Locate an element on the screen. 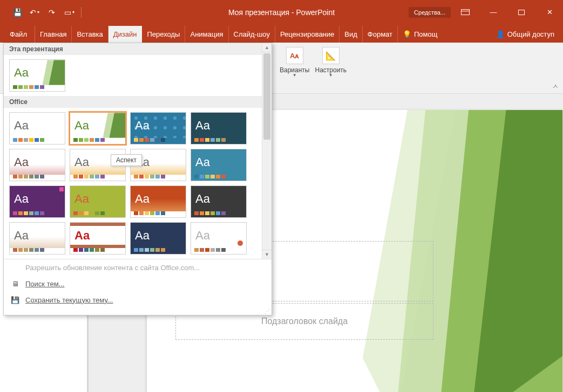  collapse-ribbon-icon: ㅅ is located at coordinates (555, 86).